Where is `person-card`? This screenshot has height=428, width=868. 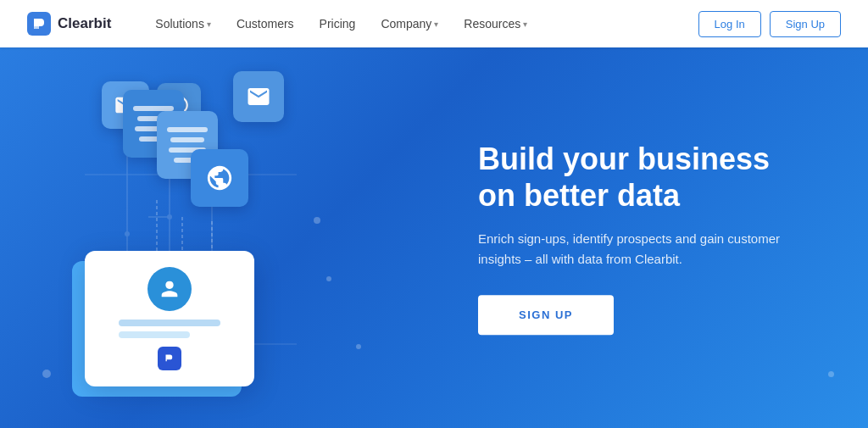
person-card is located at coordinates (170, 319).